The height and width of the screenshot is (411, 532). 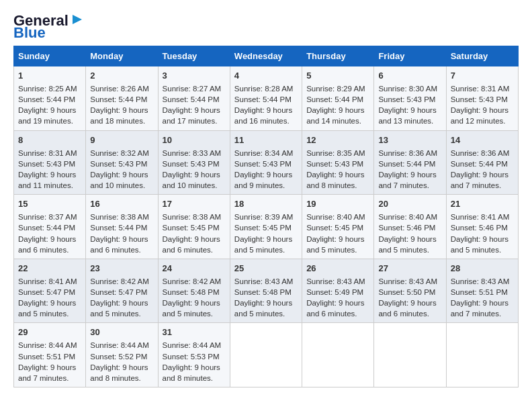 What do you see at coordinates (266, 204) in the screenshot?
I see `day-number: 18` at bounding box center [266, 204].